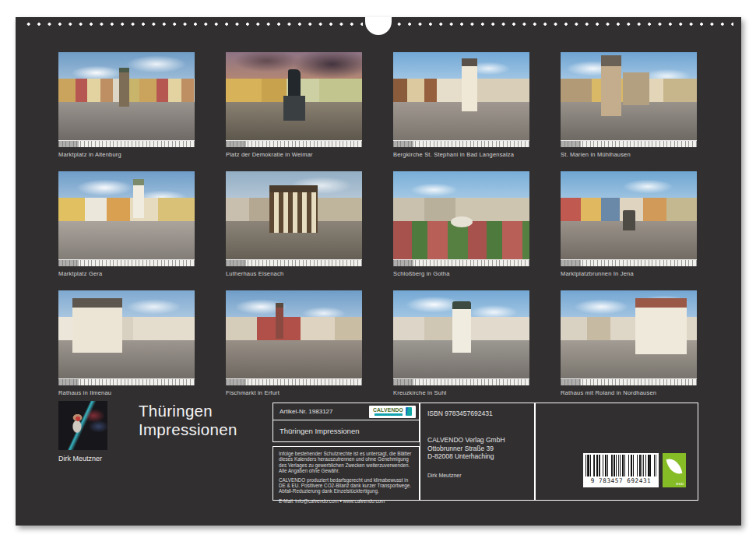  I want to click on leaf-icon, so click(674, 466).